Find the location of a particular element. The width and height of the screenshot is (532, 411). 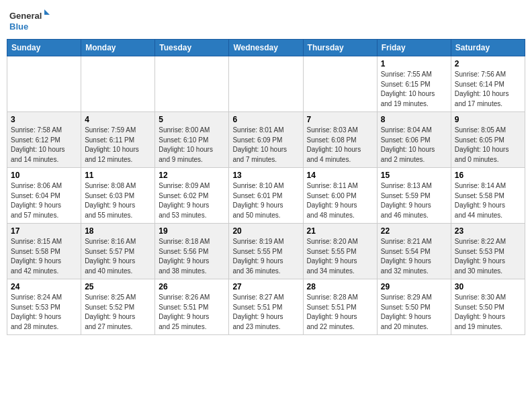

day-info: Sunrise: 7:59 AM Sunset: 6:11 PM Dayligh… is located at coordinates (118, 145).